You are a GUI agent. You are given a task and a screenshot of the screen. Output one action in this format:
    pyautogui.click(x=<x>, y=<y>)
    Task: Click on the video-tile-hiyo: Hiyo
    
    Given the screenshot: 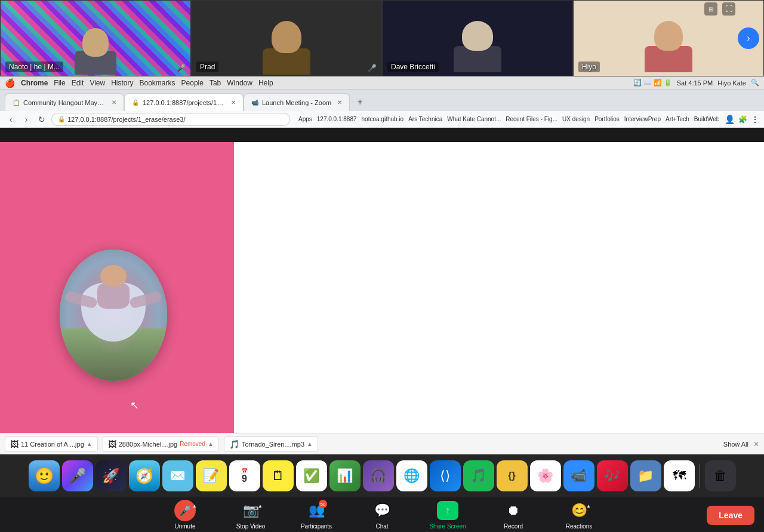 What is the action you would take?
    pyautogui.click(x=668, y=38)
    